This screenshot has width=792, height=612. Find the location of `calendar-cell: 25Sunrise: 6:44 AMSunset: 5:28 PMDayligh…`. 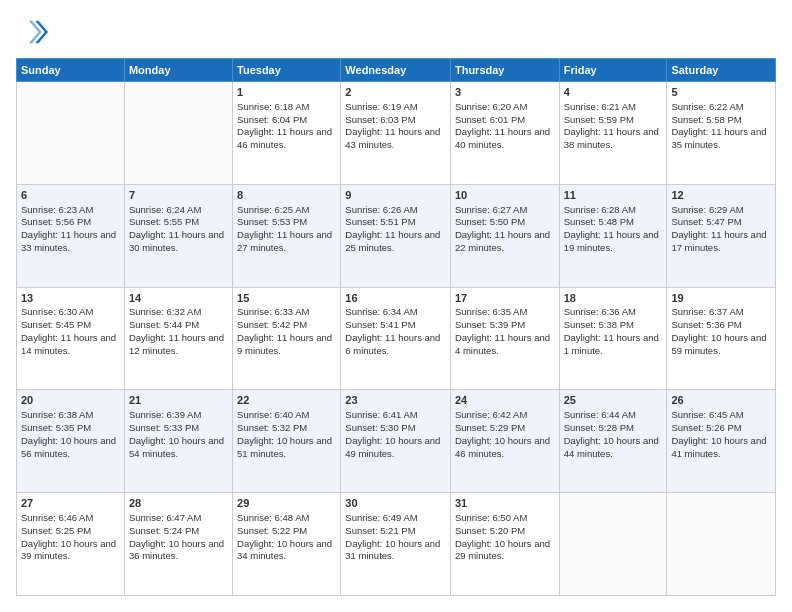

calendar-cell: 25Sunrise: 6:44 AMSunset: 5:28 PMDayligh… is located at coordinates (613, 442).